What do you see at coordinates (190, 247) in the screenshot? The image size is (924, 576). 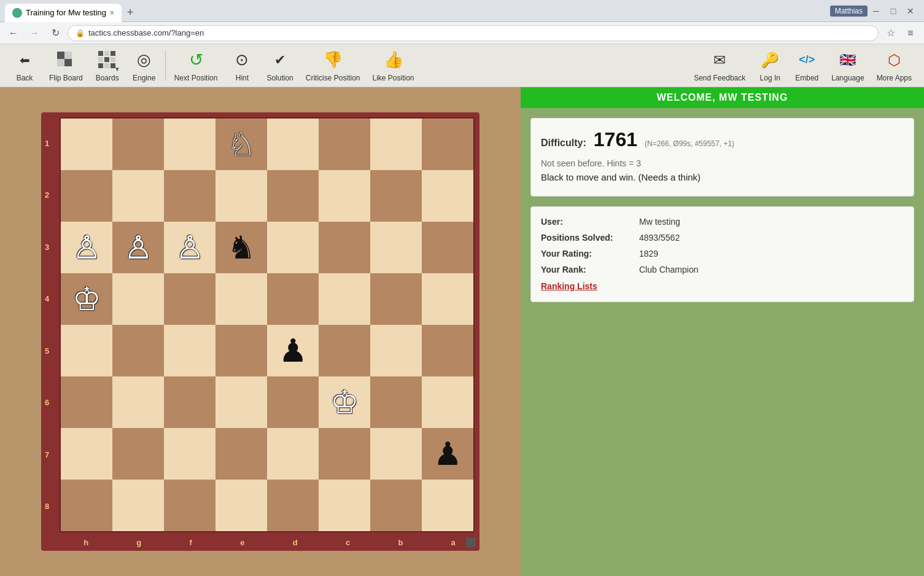 I see `chess-cell-f3: ♙` at bounding box center [190, 247].